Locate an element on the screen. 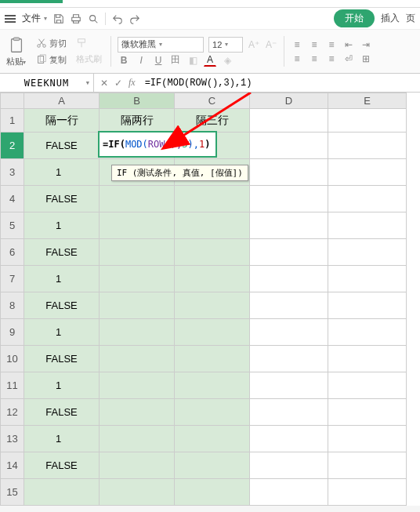 This screenshot has width=420, height=512. cell-B4 is located at coordinates (137, 199).